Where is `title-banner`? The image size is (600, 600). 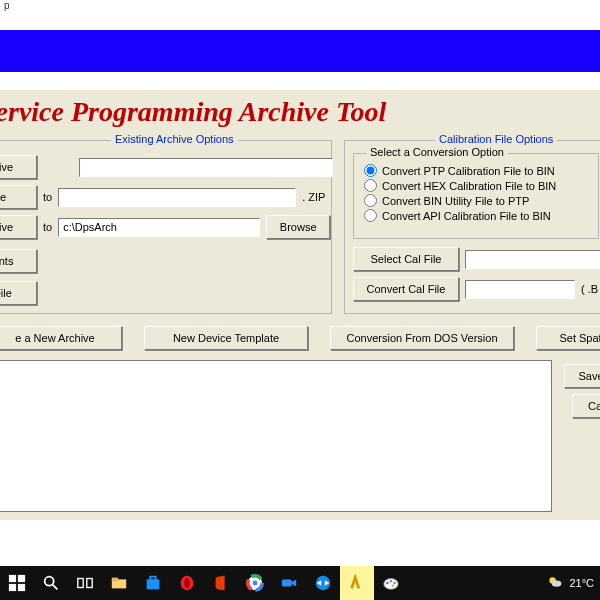
title-banner is located at coordinates (300, 51).